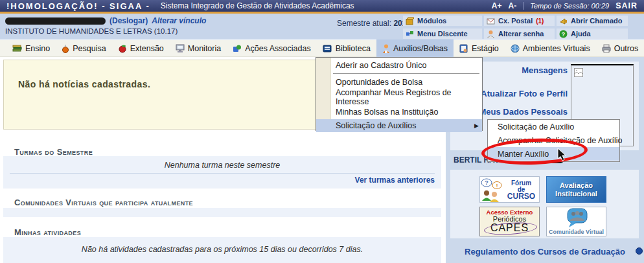 Image resolution: width=644 pixels, height=263 pixels. Describe the element at coordinates (222, 212) in the screenshot. I see `comunidades-panel` at that location.